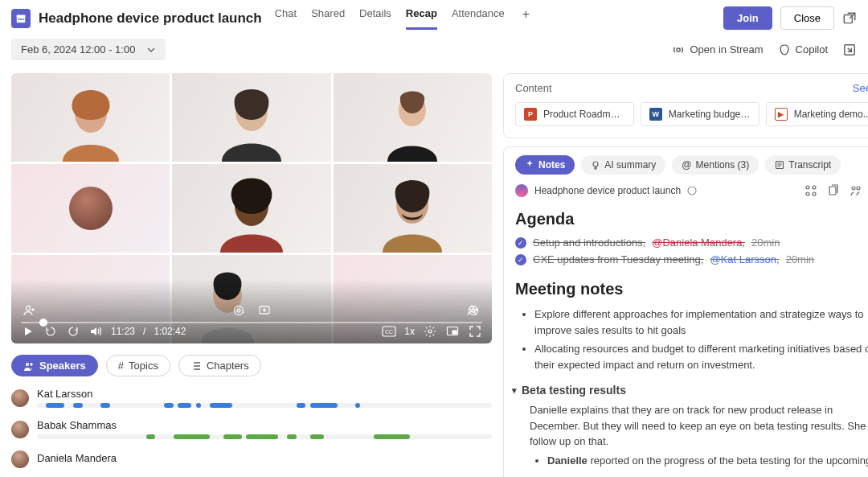 The width and height of the screenshot is (868, 477). I want to click on share-people-icon, so click(856, 191).